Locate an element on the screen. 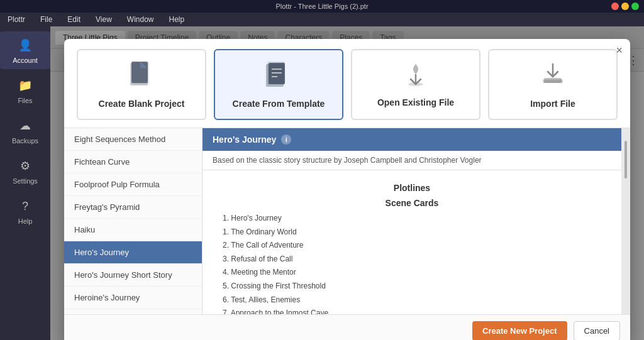  sidebar-item-settings: ⚙ Settings is located at coordinates (25, 171).